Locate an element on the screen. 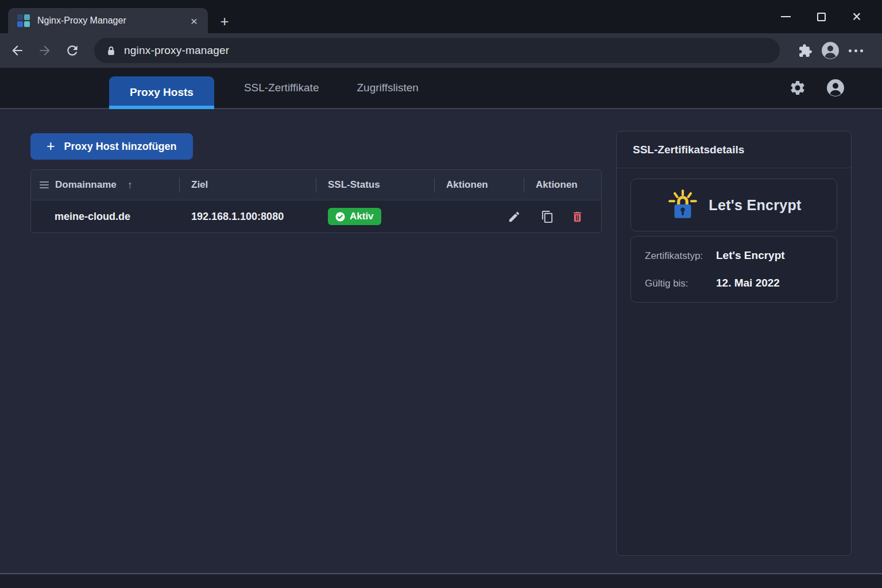  status-badge: Aktiv is located at coordinates (355, 216).